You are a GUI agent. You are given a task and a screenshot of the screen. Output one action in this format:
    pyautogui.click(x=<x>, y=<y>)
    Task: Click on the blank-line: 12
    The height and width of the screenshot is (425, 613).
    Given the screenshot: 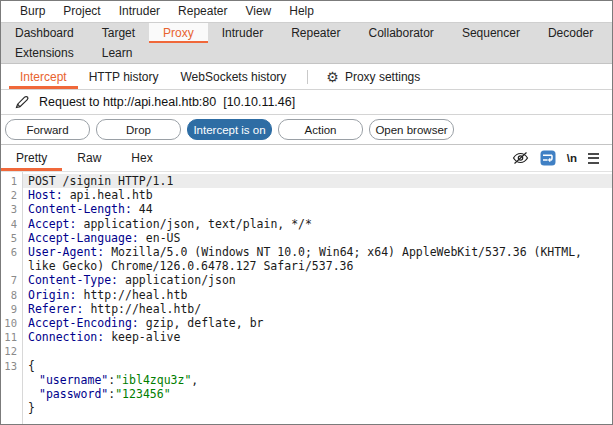 What is the action you would take?
    pyautogui.click(x=306, y=351)
    